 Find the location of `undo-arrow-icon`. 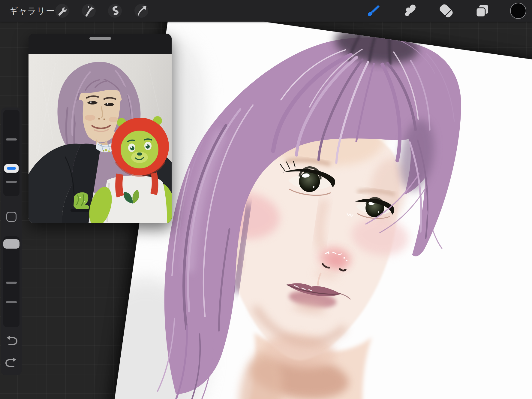

undo-arrow-icon is located at coordinates (11, 341).